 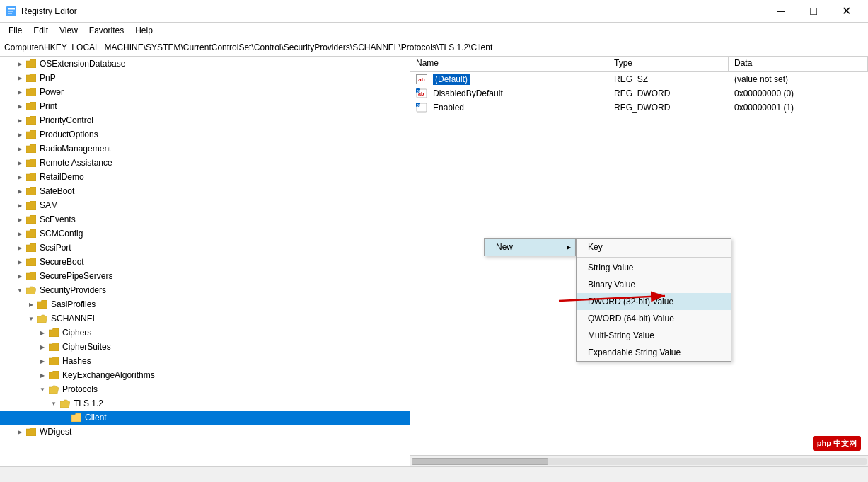 What do you see at coordinates (205, 205) in the screenshot?
I see `tree-item-sam: SAM` at bounding box center [205, 205].